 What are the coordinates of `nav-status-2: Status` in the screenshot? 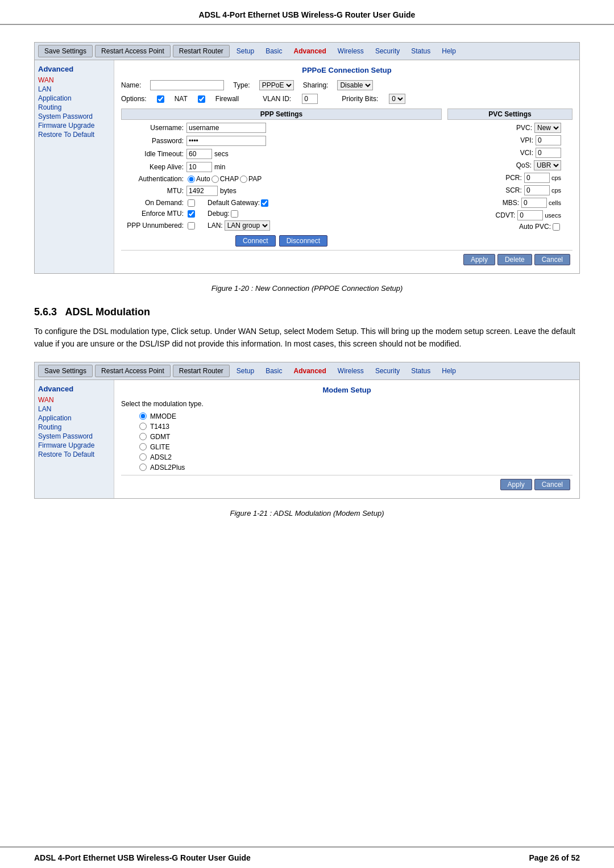 It's located at (421, 371).